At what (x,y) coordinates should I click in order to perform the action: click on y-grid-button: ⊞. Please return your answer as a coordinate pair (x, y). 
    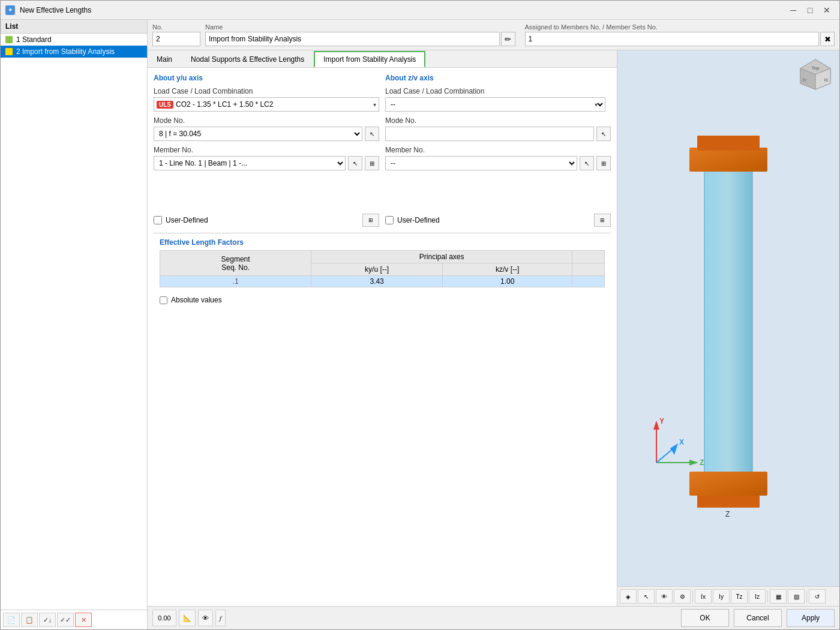
    Looking at the image, I should click on (371, 220).